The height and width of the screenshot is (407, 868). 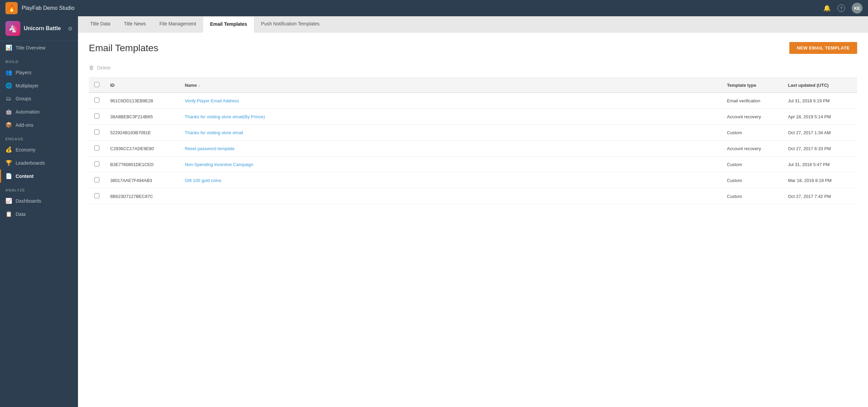 What do you see at coordinates (178, 24) in the screenshot?
I see `tab-file-management: File Management` at bounding box center [178, 24].